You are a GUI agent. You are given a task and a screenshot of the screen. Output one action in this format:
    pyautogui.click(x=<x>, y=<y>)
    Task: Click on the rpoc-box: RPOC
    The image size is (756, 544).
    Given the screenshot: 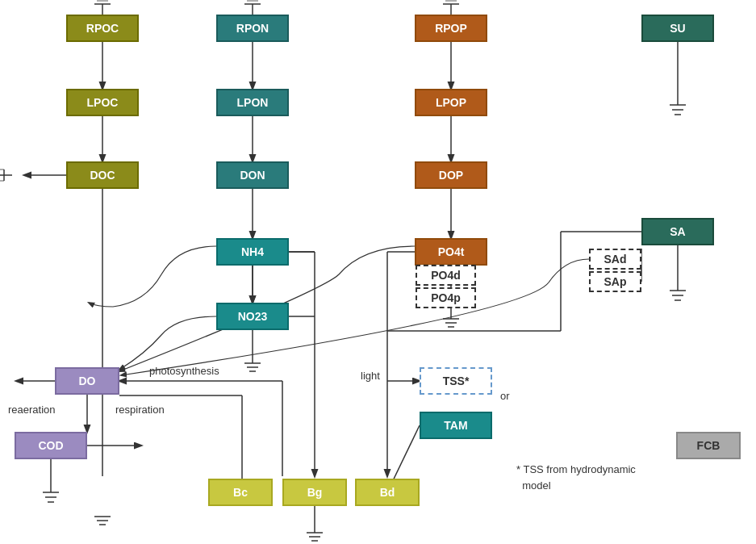 What is the action you would take?
    pyautogui.click(x=102, y=28)
    